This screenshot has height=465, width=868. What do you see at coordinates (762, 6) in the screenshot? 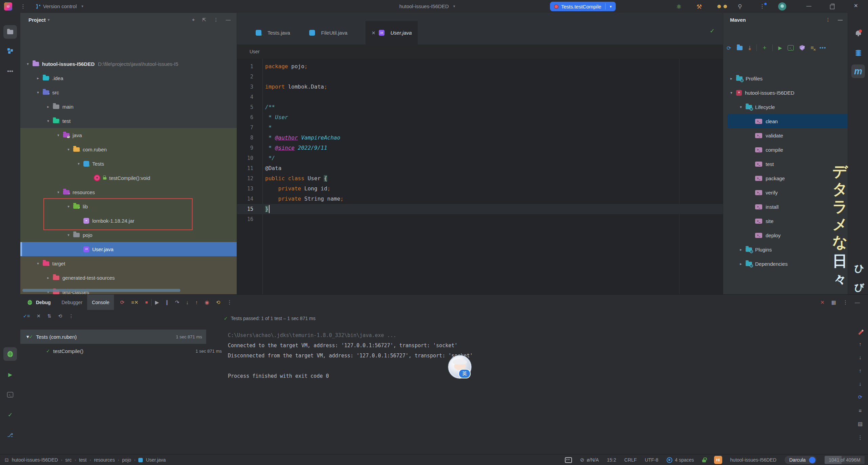
I see `settings-kebab-icon: ⋮` at bounding box center [762, 6].